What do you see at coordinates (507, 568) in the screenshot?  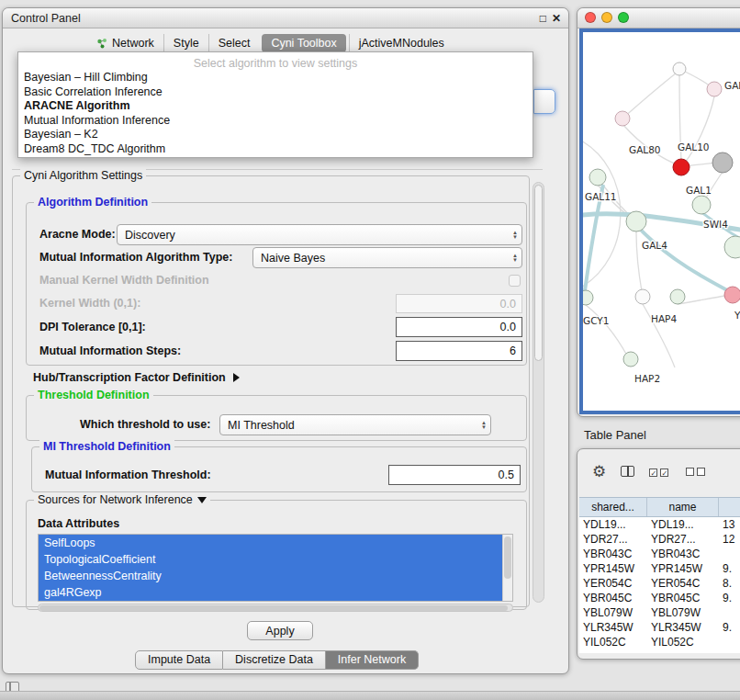 I see `list-vscrollbar` at bounding box center [507, 568].